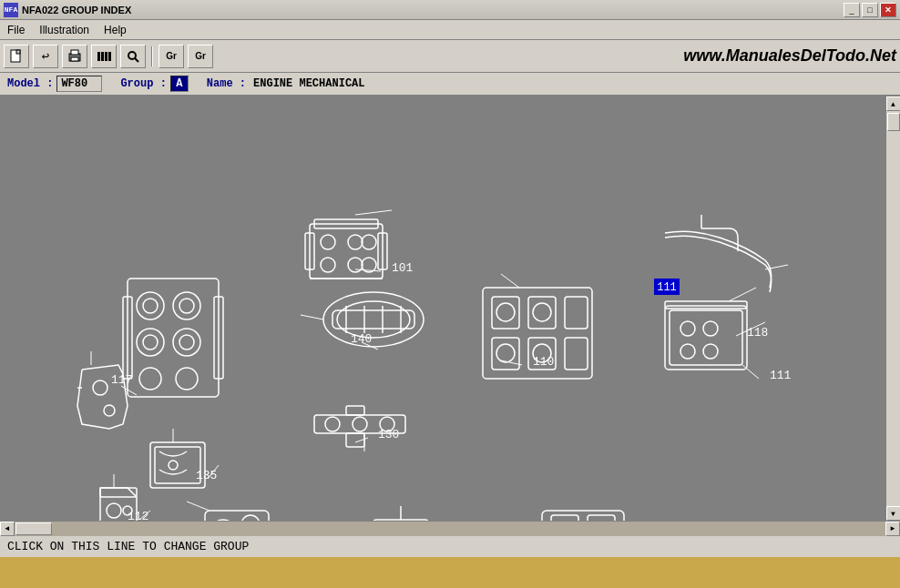 This screenshot has width=900, height=588. Describe the element at coordinates (388, 435) in the screenshot. I see `label-130: 130` at that location.